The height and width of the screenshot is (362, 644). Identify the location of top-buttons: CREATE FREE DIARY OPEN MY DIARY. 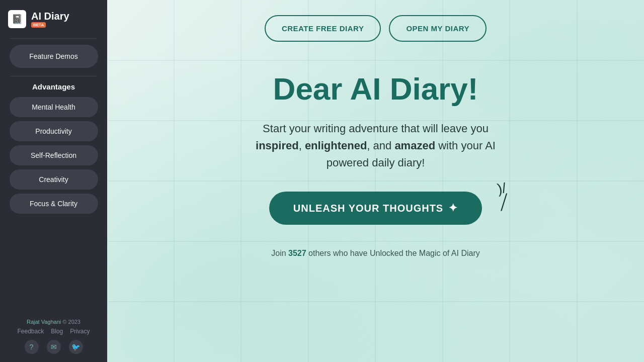
(375, 28).